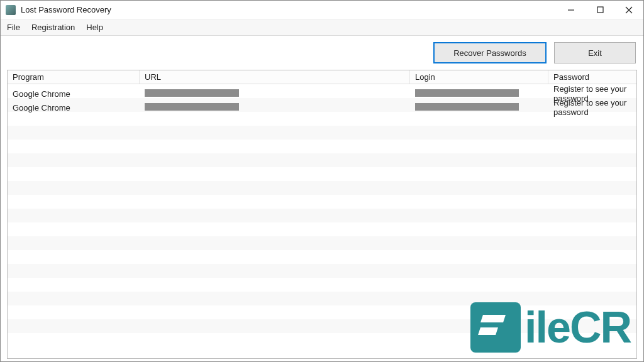 The height and width of the screenshot is (362, 644). What do you see at coordinates (322, 10) in the screenshot?
I see `titlebar: Lost Password Recovery` at bounding box center [322, 10].